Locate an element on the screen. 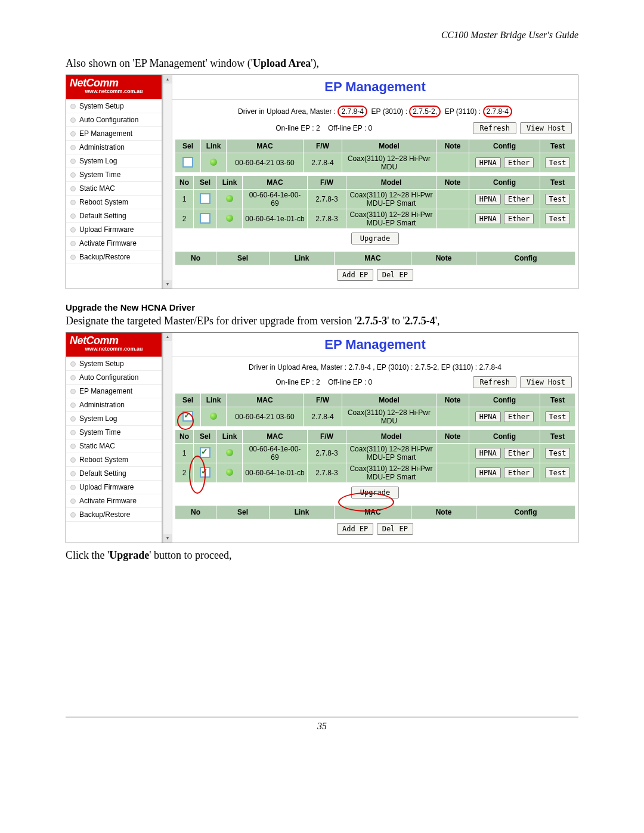  annotation-master-checkbox is located at coordinates (185, 421).